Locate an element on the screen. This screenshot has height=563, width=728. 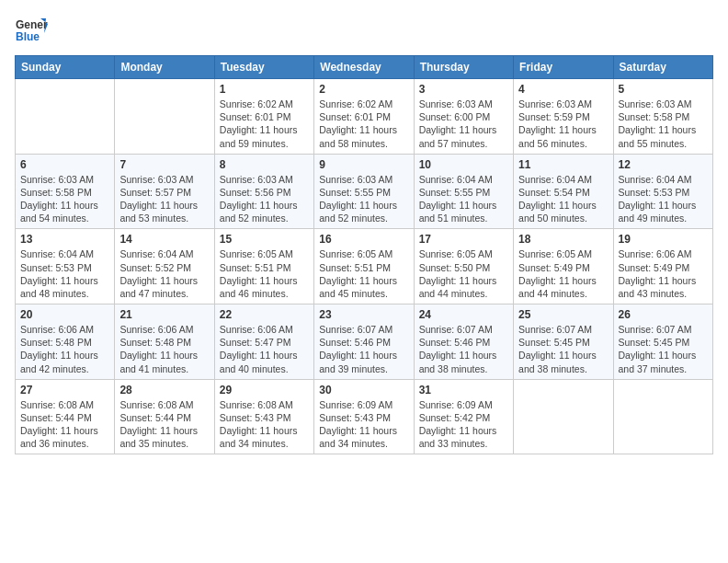
calendar-week-row: 27Sunrise: 6:08 AM Sunset: 5:44 PM Dayli… is located at coordinates (364, 417).